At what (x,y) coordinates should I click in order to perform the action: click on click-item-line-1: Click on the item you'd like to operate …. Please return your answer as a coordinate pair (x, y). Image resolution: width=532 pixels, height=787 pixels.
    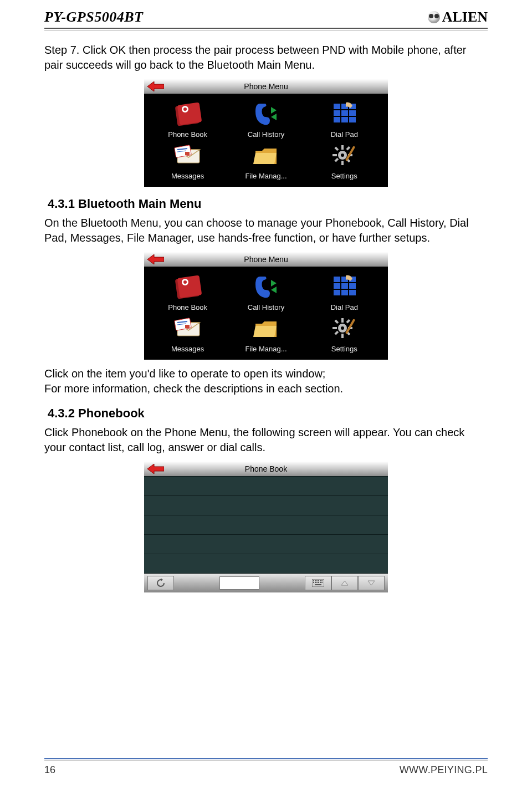
    Looking at the image, I should click on (266, 374).